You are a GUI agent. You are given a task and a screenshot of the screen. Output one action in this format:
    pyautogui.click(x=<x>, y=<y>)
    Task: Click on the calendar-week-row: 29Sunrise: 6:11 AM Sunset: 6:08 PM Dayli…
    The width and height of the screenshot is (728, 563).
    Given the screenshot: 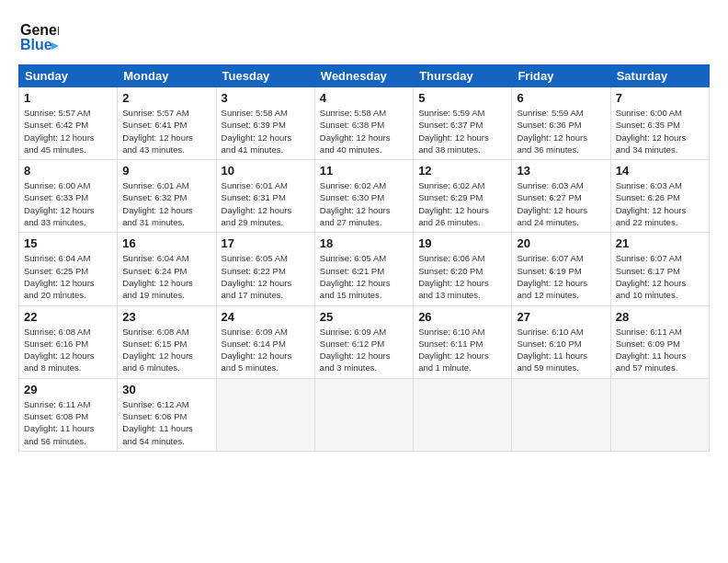 What is the action you would take?
    pyautogui.click(x=364, y=414)
    